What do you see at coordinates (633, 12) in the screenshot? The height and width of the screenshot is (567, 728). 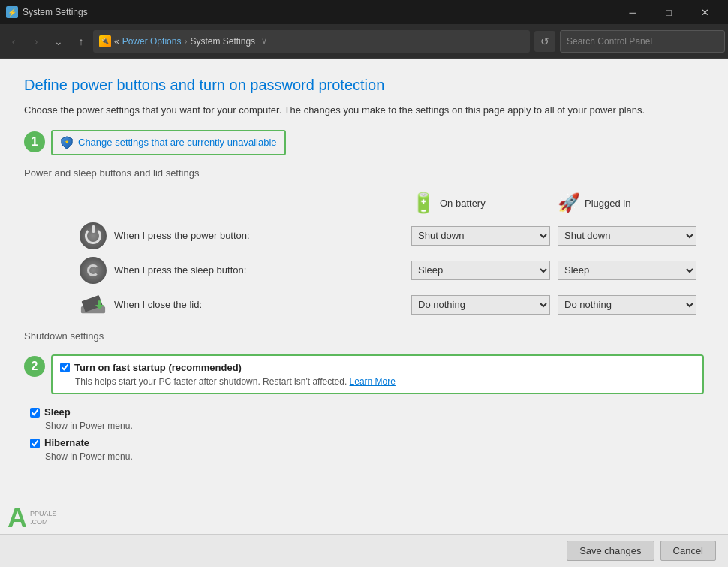 I see `minimize-button: ─` at bounding box center [633, 12].